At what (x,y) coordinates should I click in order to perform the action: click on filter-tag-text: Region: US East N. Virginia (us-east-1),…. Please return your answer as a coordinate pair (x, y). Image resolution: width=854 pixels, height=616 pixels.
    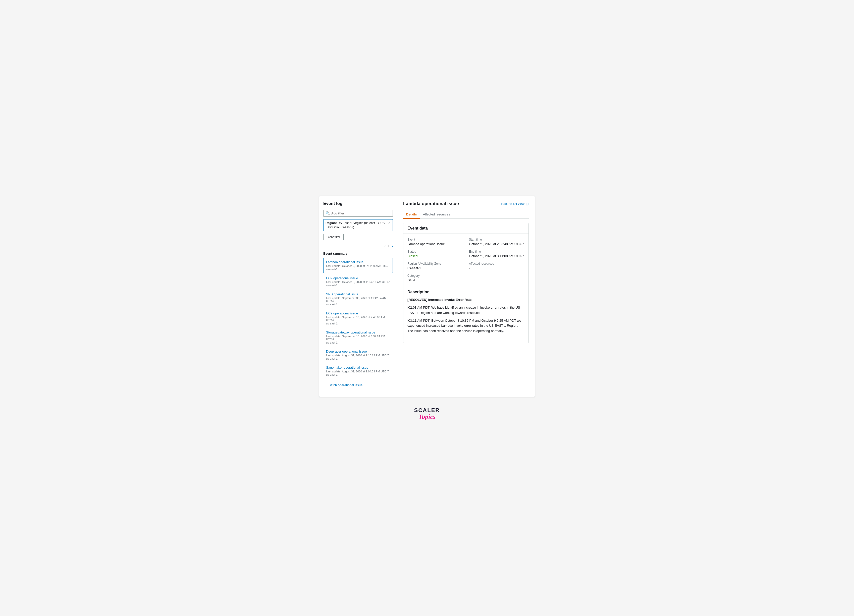
    Looking at the image, I should click on (356, 225).